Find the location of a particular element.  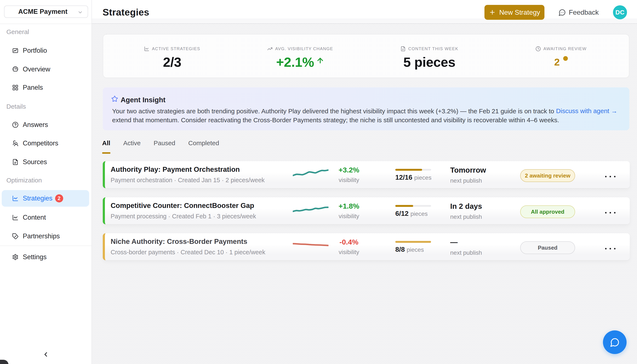

strategy-card: Niche Authority: Cross-Border PaymentsCr… is located at coordinates (366, 247).